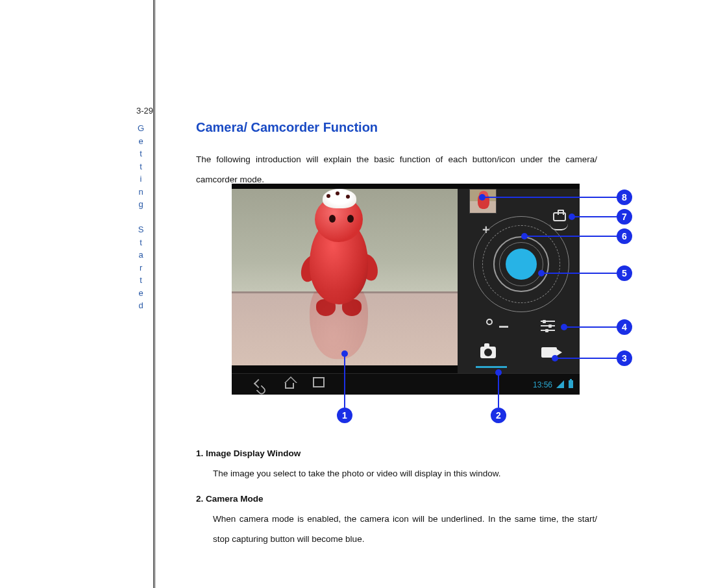 The height and width of the screenshot is (588, 701). Describe the element at coordinates (624, 217) in the screenshot. I see `callout-7: 7` at that location.